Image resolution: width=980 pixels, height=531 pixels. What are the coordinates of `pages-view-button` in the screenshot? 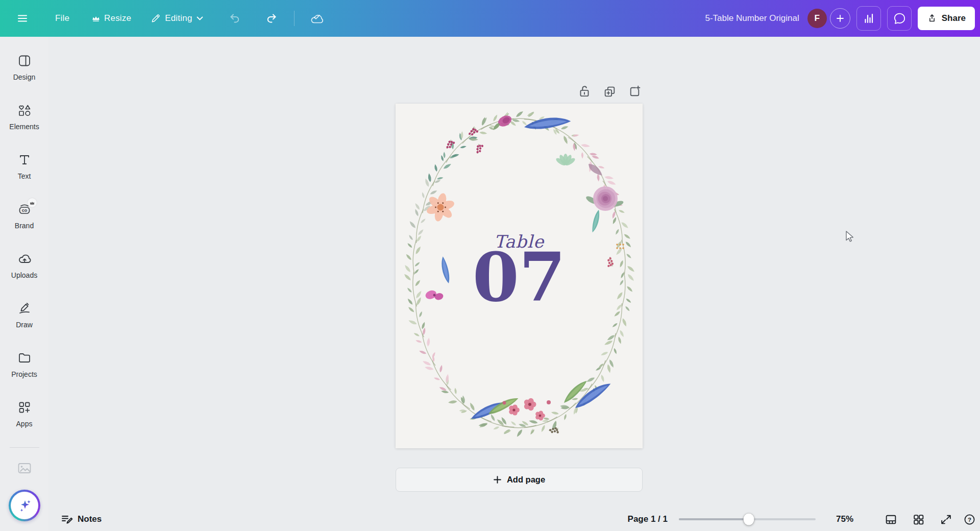 It's located at (891, 519).